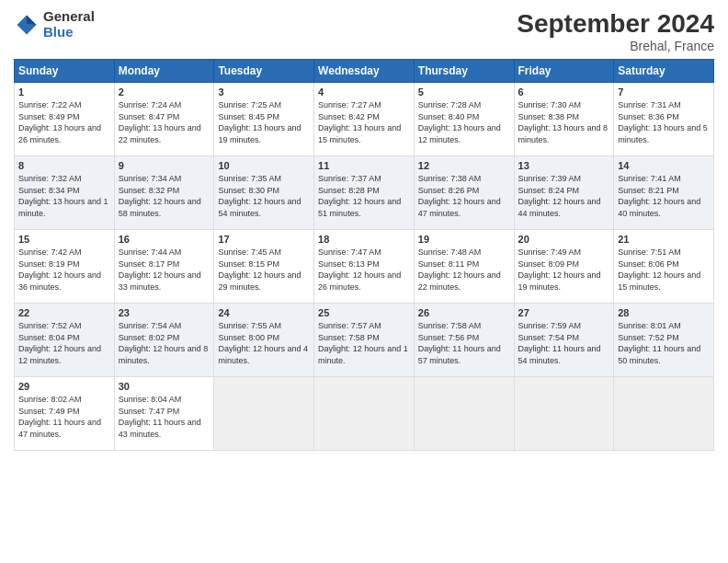 The width and height of the screenshot is (728, 563). Describe the element at coordinates (464, 166) in the screenshot. I see `day-number: 12` at that location.